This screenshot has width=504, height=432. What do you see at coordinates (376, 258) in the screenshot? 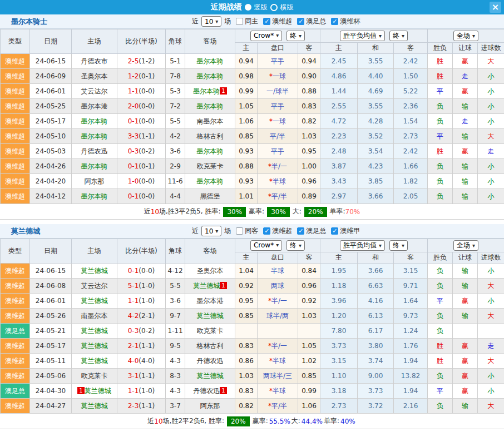
I see `subcol-avg-draw: 和` at bounding box center [376, 258].